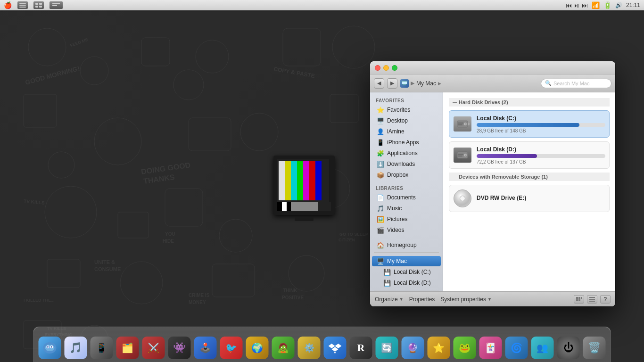  Describe the element at coordinates (592, 299) in the screenshot. I see `list-view-btn` at that location.